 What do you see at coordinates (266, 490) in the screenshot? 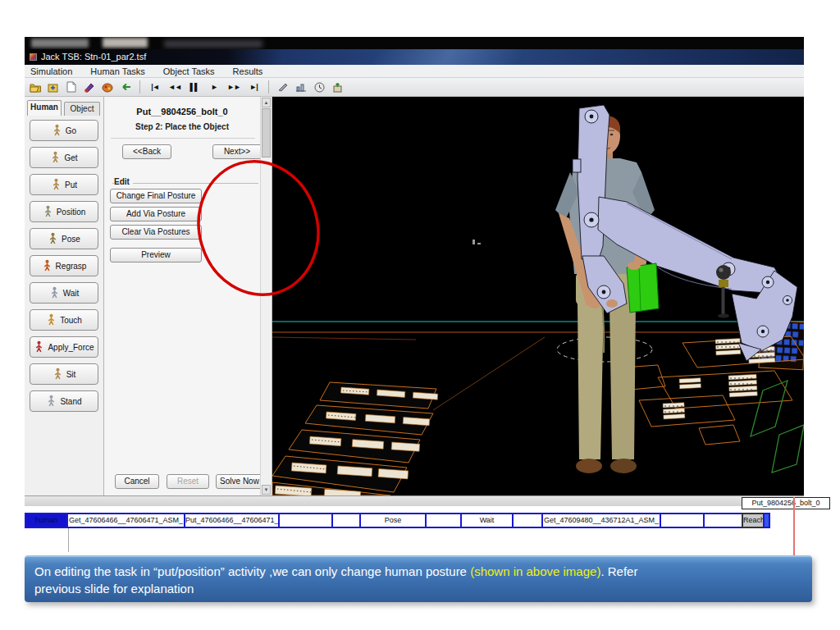
I see `scroll-down-arrow: ▼` at bounding box center [266, 490].